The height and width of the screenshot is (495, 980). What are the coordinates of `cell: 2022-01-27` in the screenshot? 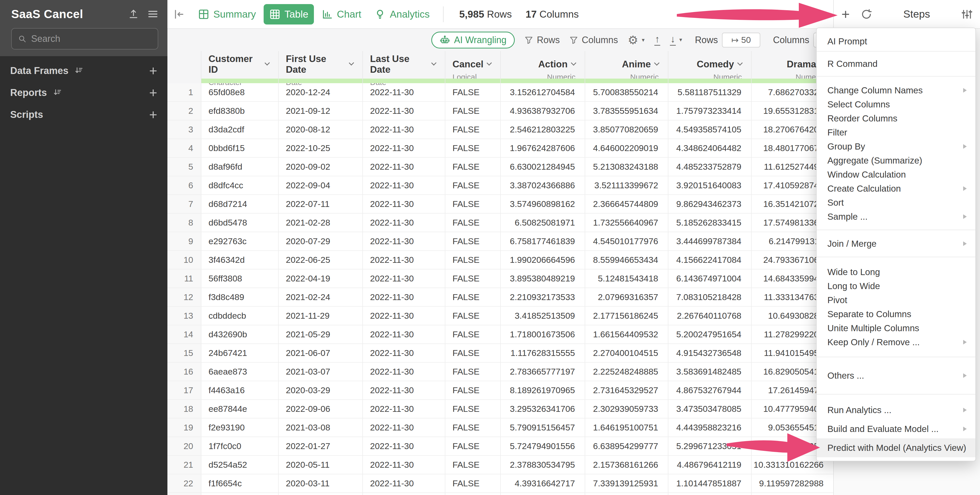 It's located at (320, 446).